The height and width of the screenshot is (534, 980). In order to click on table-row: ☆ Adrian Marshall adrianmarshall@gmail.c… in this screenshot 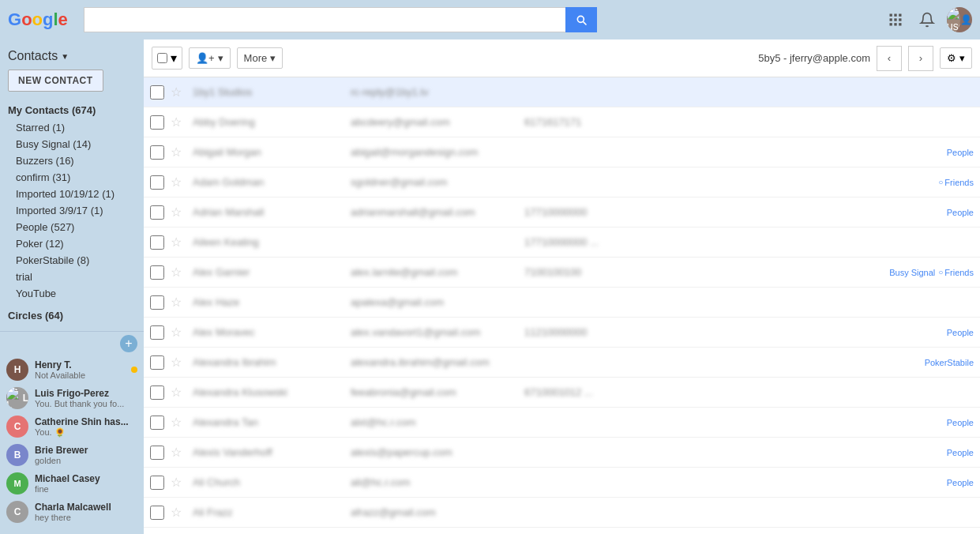, I will do `click(562, 212)`.